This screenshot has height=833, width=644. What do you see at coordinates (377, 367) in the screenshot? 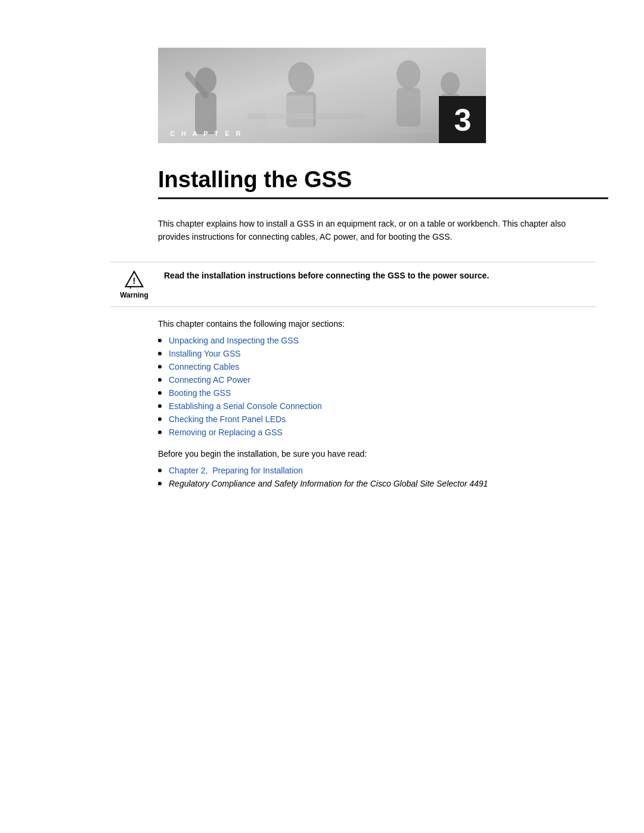
I see `list-item: Connecting Cables` at bounding box center [377, 367].